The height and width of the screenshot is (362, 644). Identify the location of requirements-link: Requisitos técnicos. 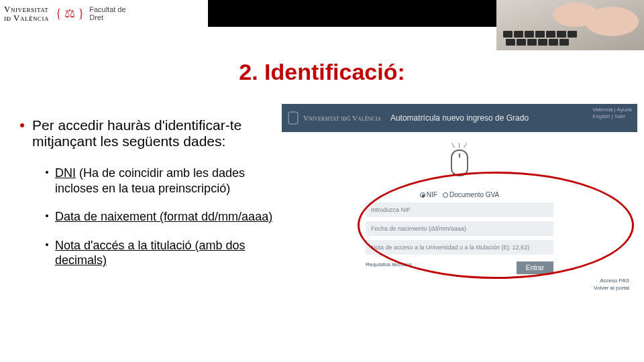
(389, 264).